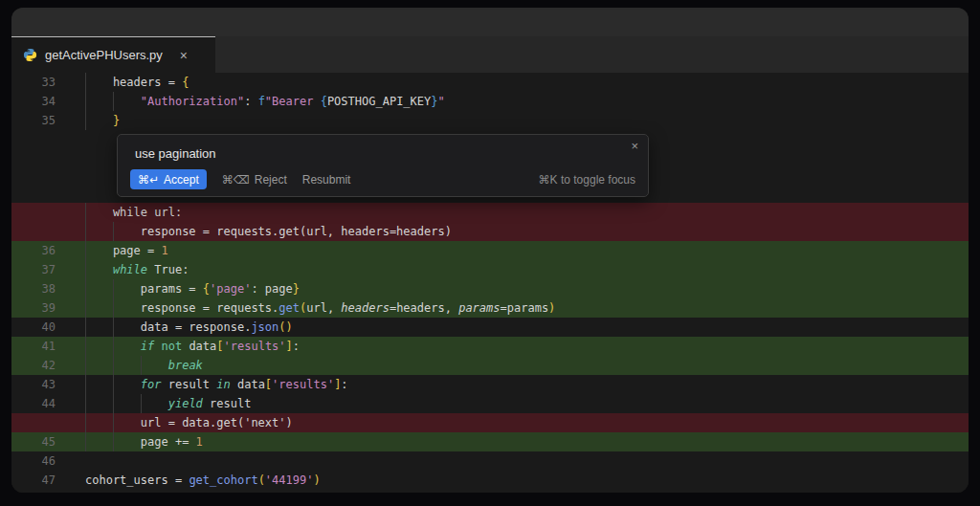  I want to click on code-line: 38 params = {'page': page}, so click(490, 289).